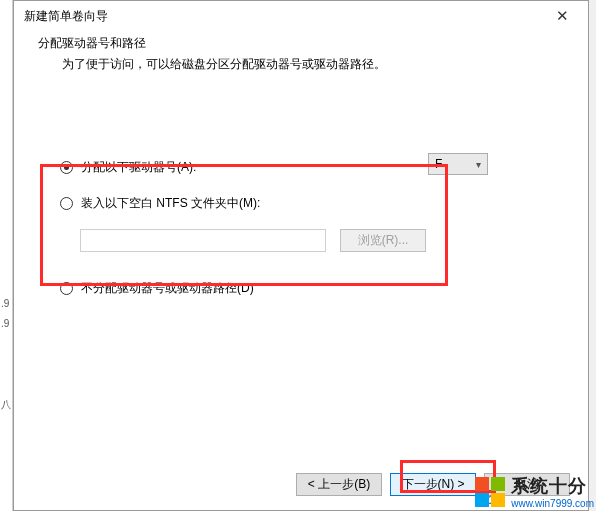  What do you see at coordinates (203, 240) in the screenshot?
I see `mount-folder-input` at bounding box center [203, 240].